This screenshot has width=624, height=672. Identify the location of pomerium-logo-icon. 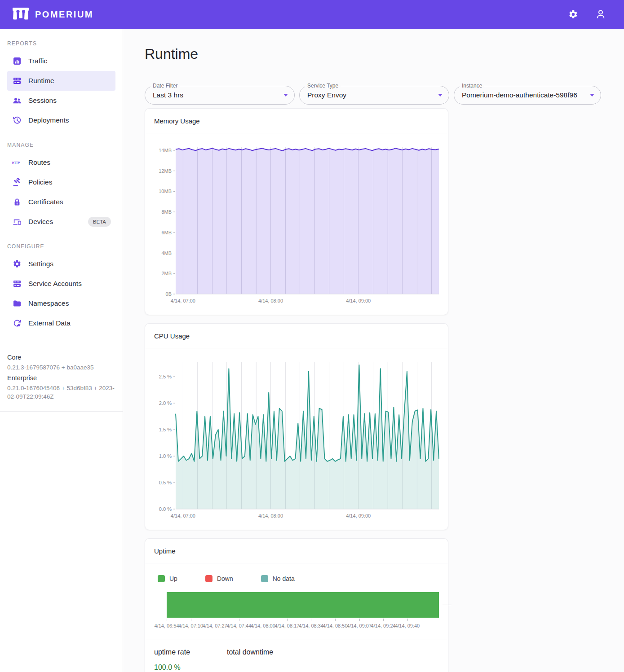
(21, 14).